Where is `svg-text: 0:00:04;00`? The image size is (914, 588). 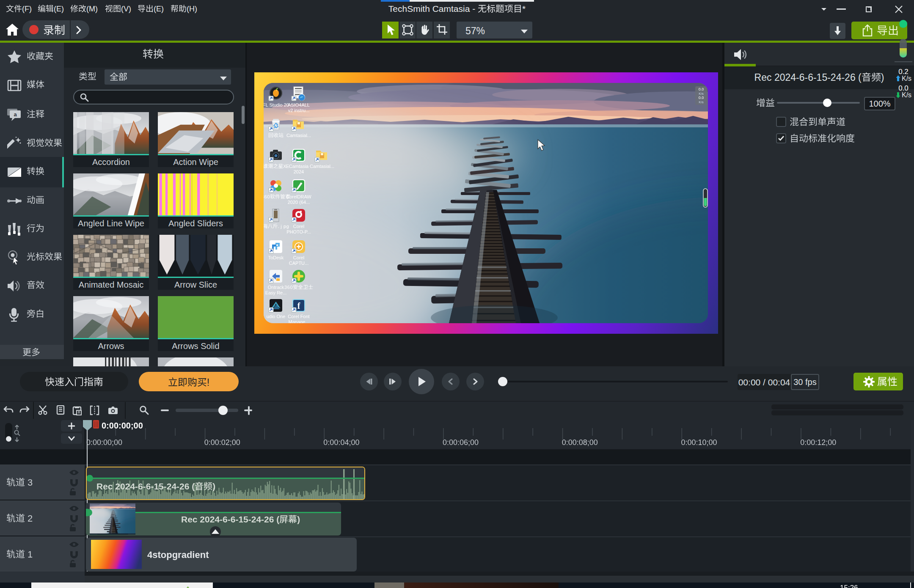
svg-text: 0:00:04;00 is located at coordinates (341, 442).